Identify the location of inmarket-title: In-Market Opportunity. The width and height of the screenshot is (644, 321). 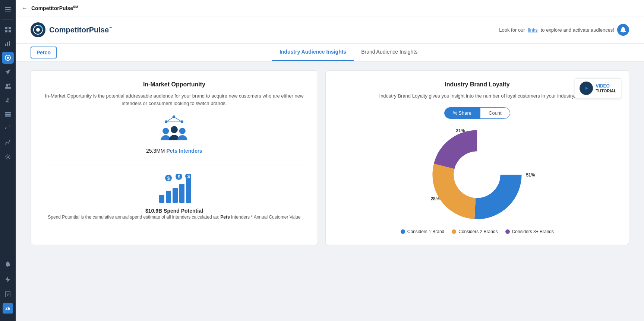
(174, 85).